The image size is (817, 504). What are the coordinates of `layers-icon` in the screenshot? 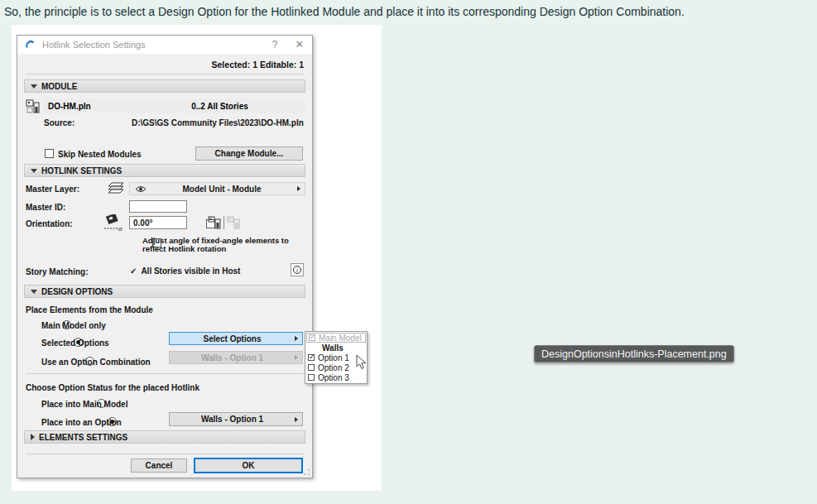 It's located at (116, 188).